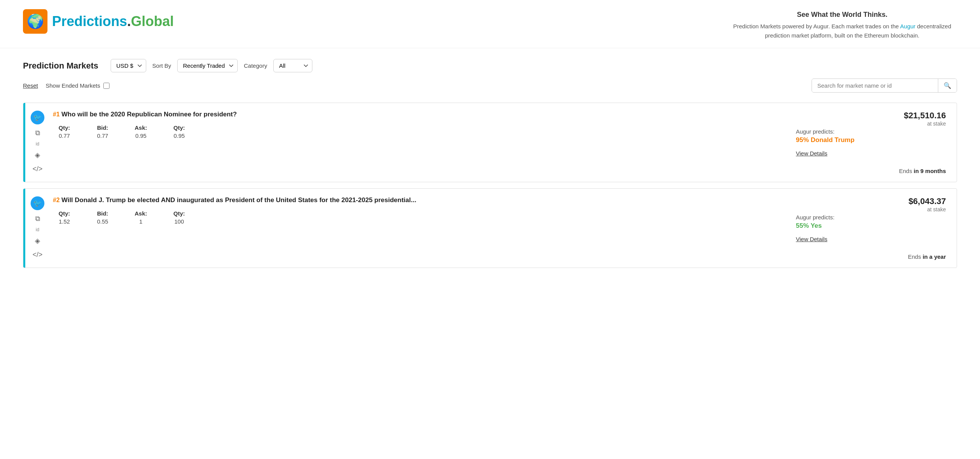  I want to click on qty2-col: Qty: 100, so click(179, 217).